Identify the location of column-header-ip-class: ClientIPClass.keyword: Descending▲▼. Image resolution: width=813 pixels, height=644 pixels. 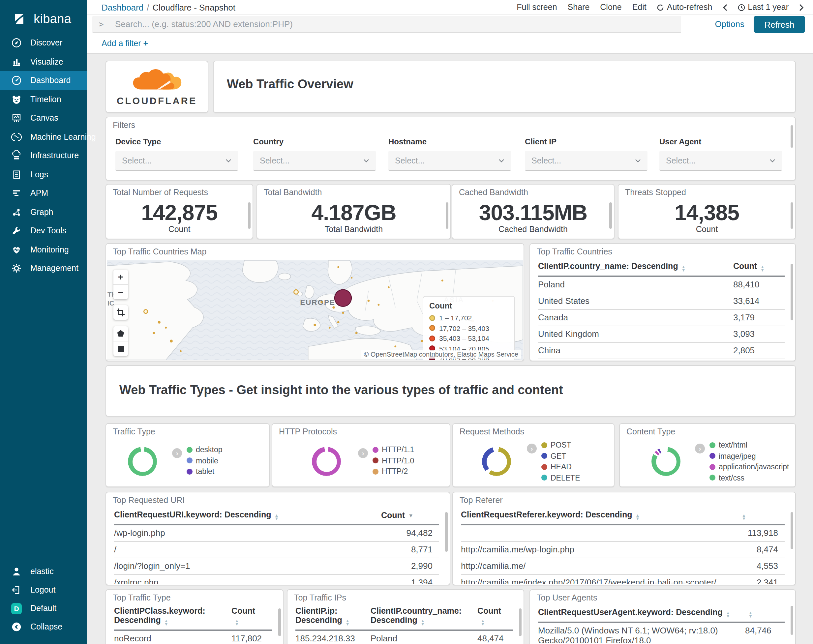
(173, 616).